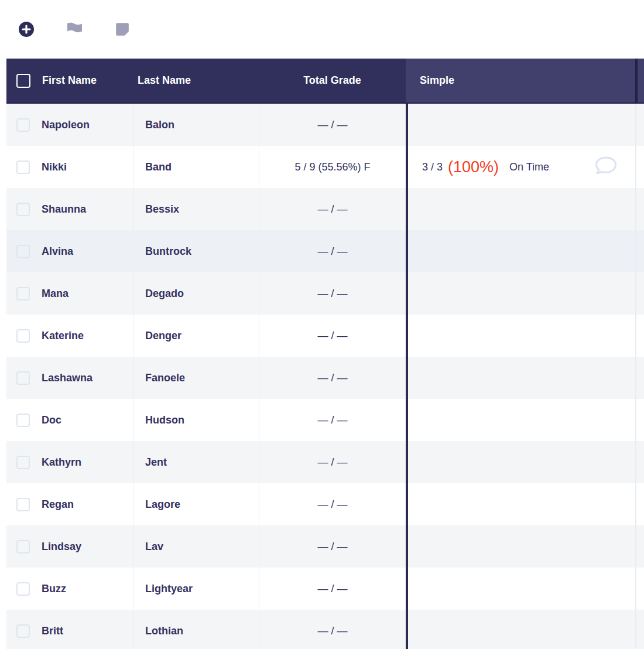  Describe the element at coordinates (26, 29) in the screenshot. I see `add-button` at that location.